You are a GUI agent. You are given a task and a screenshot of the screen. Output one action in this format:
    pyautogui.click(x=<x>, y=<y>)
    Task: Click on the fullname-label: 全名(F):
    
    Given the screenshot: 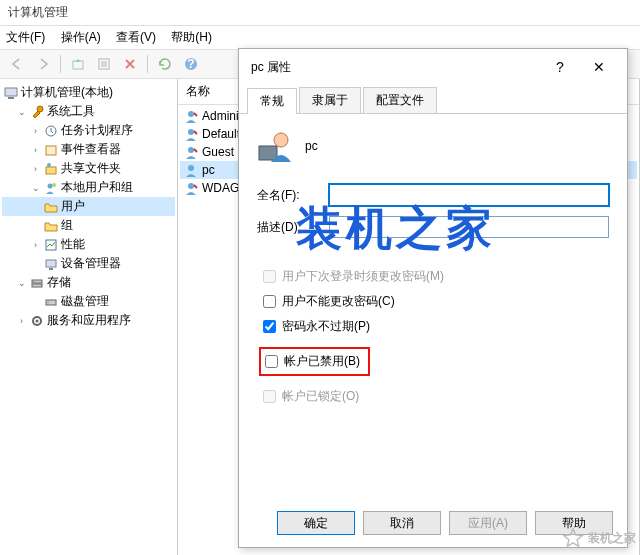 What is the action you would take?
    pyautogui.click(x=293, y=196)
    